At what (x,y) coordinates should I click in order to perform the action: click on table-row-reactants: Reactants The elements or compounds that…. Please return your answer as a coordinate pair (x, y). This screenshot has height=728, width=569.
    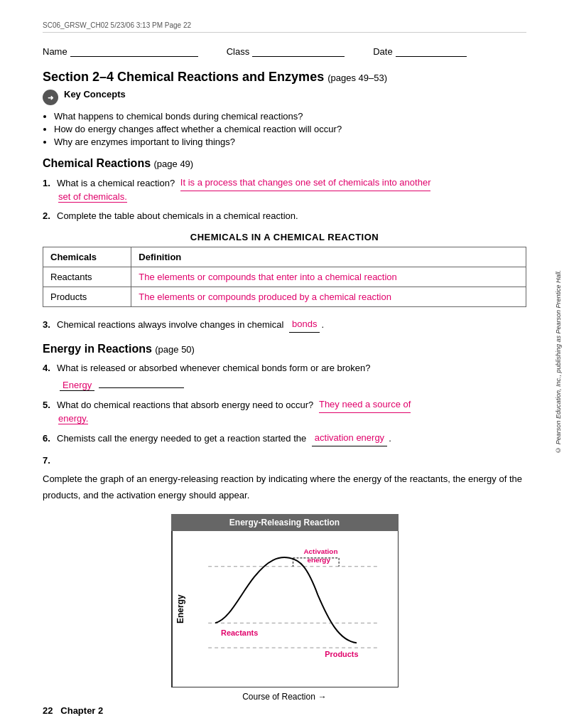
    Looking at the image, I should click on (285, 277).